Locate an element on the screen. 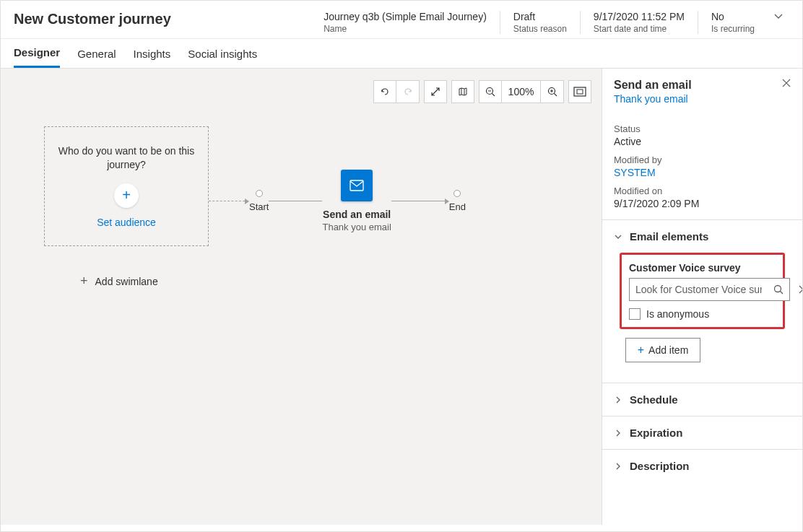  panel-close-button is located at coordinates (786, 83).